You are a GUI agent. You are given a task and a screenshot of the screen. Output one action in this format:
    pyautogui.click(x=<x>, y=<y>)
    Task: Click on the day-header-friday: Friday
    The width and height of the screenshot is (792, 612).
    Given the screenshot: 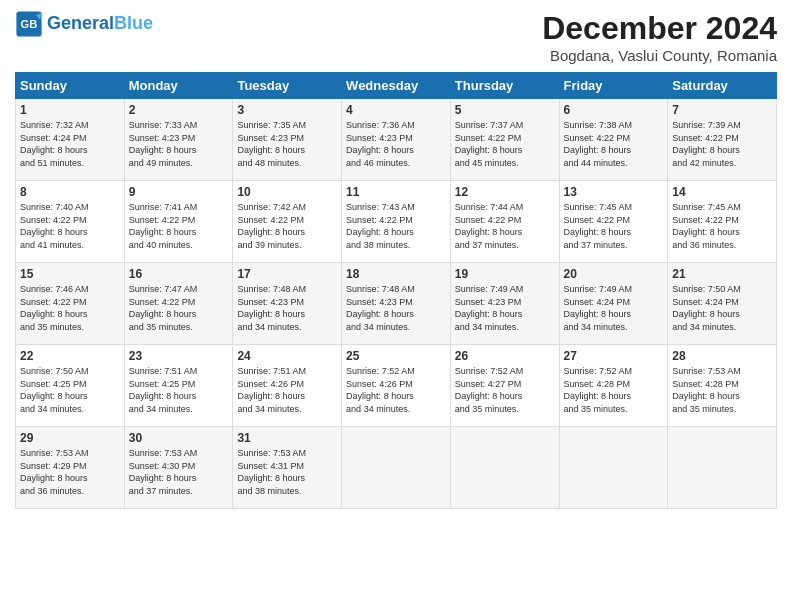 What is the action you would take?
    pyautogui.click(x=614, y=86)
    